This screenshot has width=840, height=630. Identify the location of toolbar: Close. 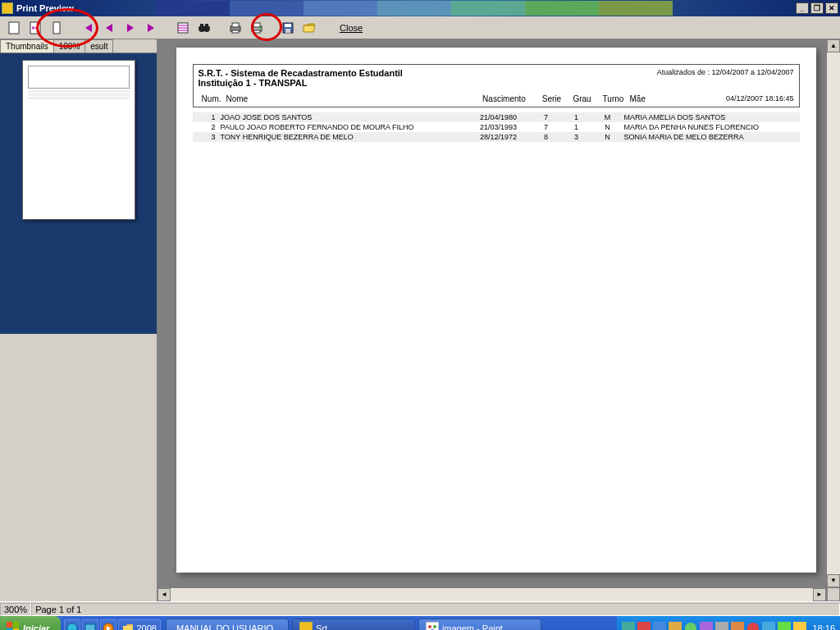
(420, 28).